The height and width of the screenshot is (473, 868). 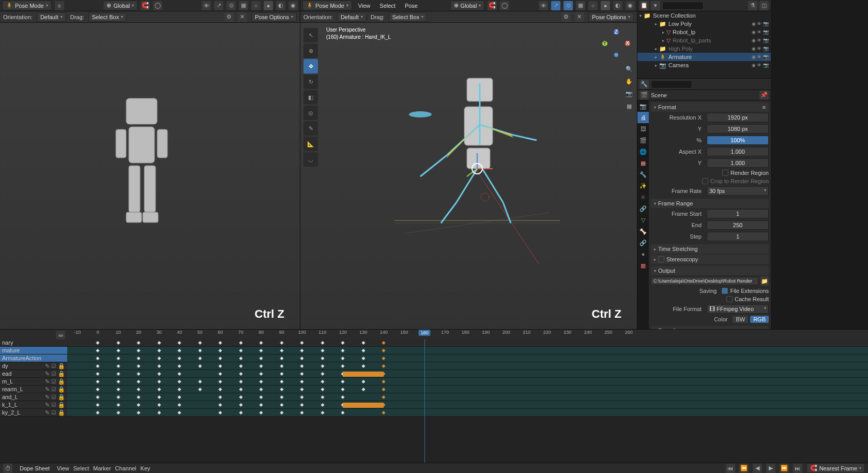 I want to click on jump-prev-icon: ⏪, so click(x=744, y=468).